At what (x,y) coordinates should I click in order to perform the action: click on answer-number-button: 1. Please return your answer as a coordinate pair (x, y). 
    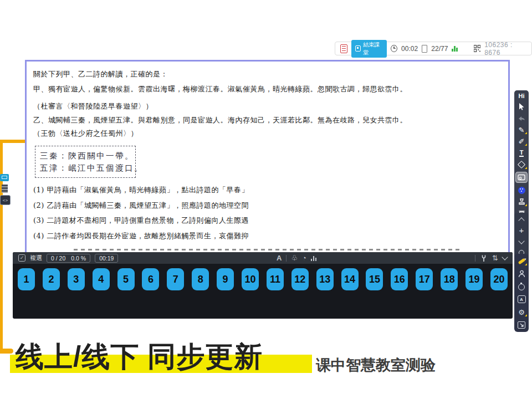
    Looking at the image, I should click on (27, 279).